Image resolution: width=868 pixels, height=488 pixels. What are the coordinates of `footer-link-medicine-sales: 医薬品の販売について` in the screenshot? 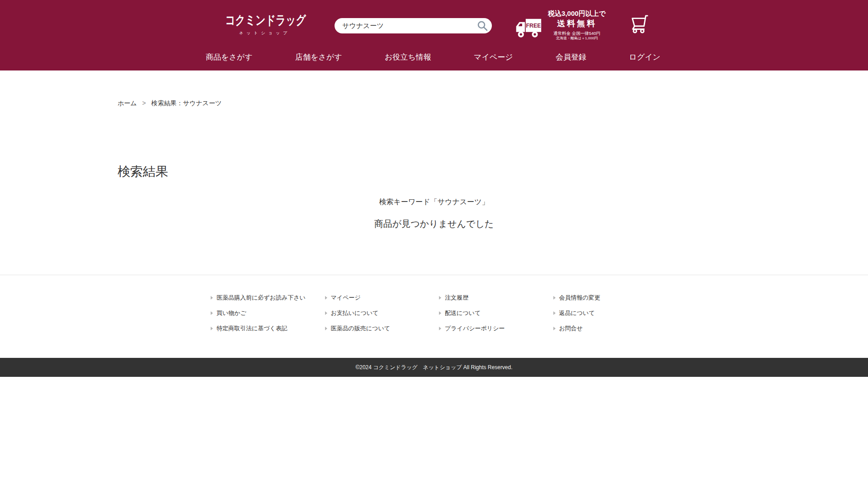 It's located at (382, 328).